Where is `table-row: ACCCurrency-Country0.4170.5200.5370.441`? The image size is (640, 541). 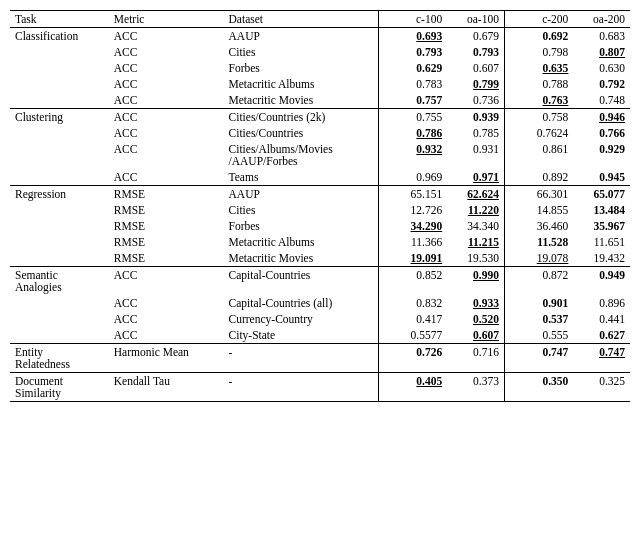 table-row: ACCCurrency-Country0.4170.5200.5370.441 is located at coordinates (320, 319).